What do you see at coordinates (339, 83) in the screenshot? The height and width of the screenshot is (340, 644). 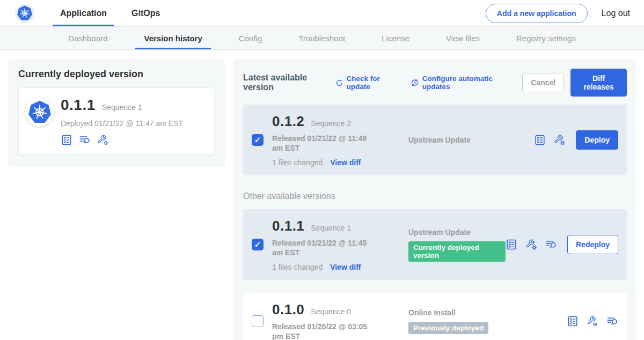 I see `refresh-icon` at bounding box center [339, 83].